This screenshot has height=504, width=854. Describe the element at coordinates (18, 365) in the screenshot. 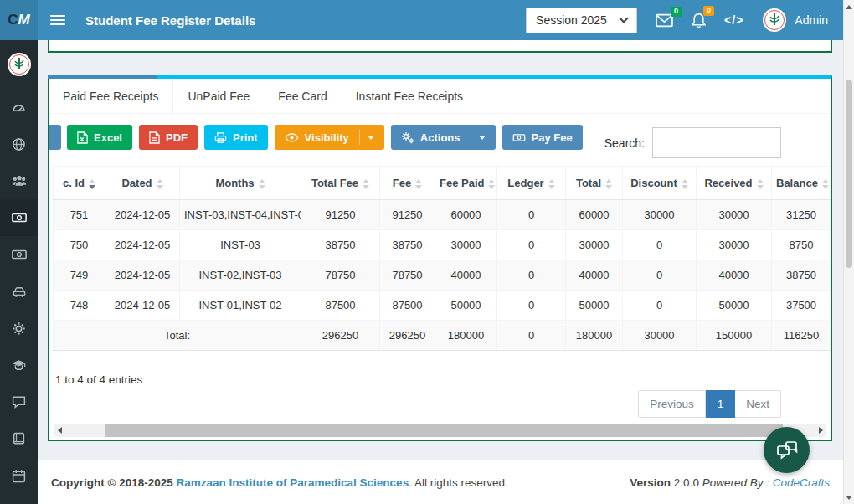

I see `sidebar-item-academics` at that location.